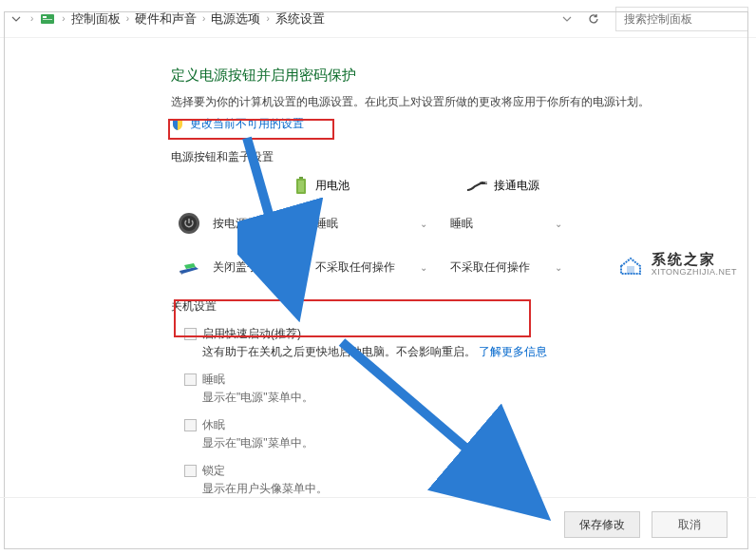  What do you see at coordinates (460, 443) in the screenshot?
I see `hibernate-desc: 显示在"电源"菜单中。` at bounding box center [460, 443].